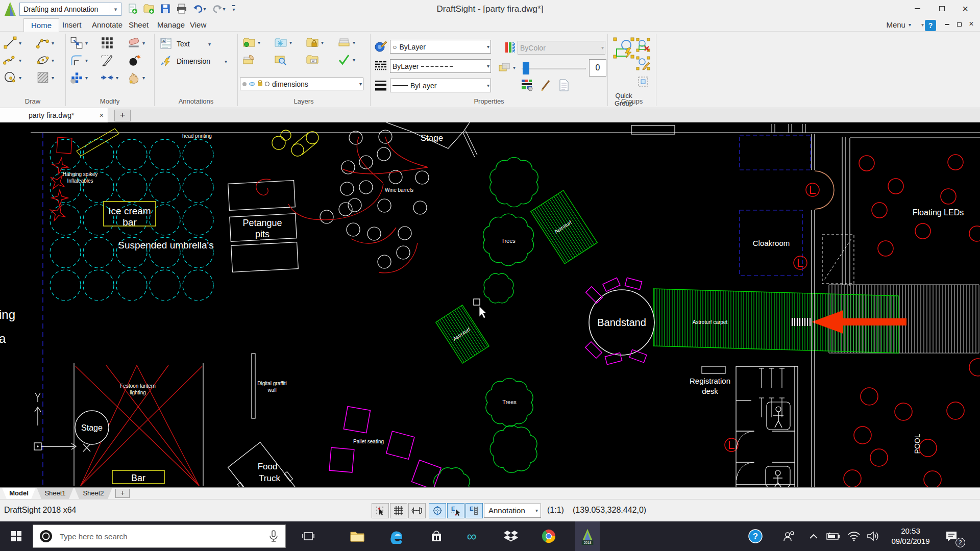 The width and height of the screenshot is (980, 551). I want to click on transparency-slider-track, so click(554, 68).